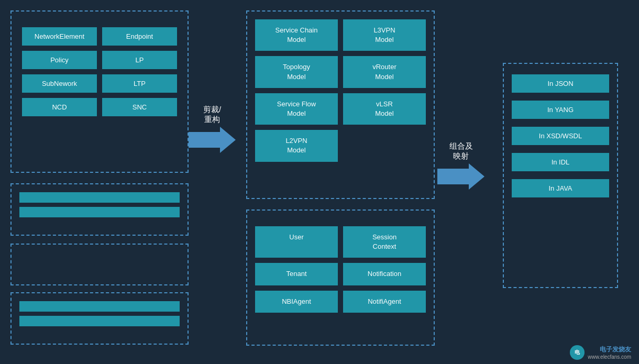  Describe the element at coordinates (296, 109) in the screenshot. I see `item-service-flow-model: Service Flow Model` at that location.